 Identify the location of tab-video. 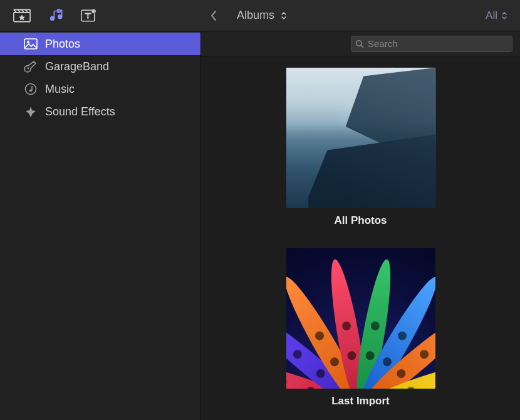
(22, 16).